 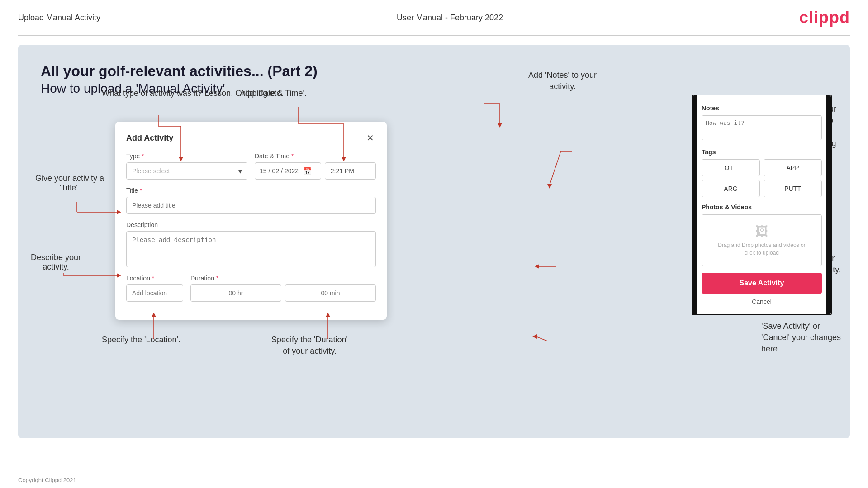 What do you see at coordinates (762, 207) in the screenshot?
I see `photos-label: Photos & Videos` at bounding box center [762, 207].